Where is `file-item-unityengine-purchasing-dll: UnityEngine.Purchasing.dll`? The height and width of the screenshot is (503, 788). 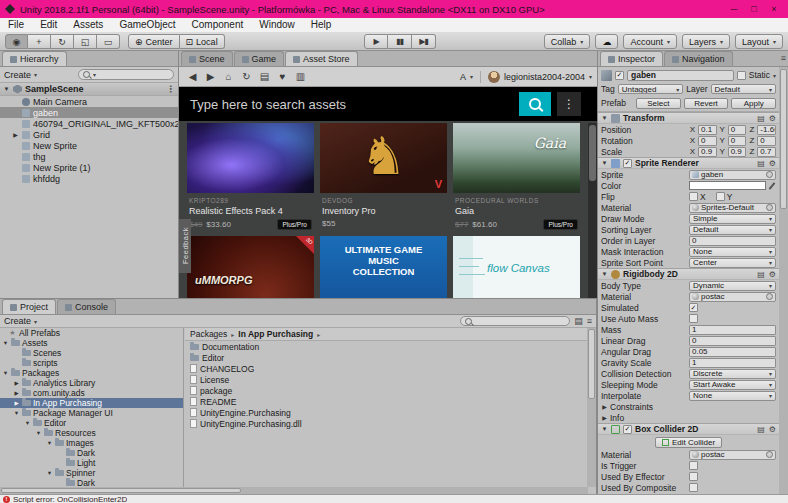 file-item-unityengine-purchasing-dll: UnityEngine.Purchasing.dll is located at coordinates (386, 424).